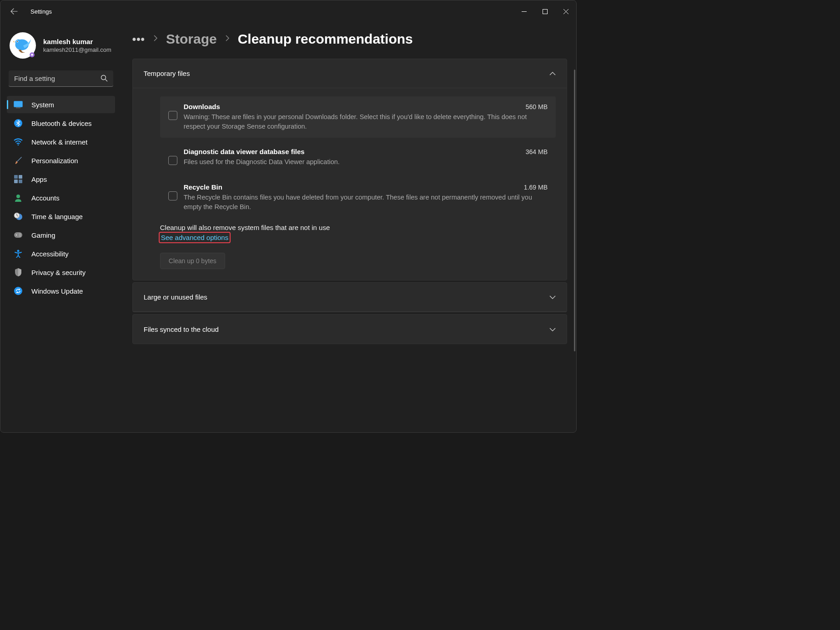  I want to click on gear-icon, so click(32, 55).